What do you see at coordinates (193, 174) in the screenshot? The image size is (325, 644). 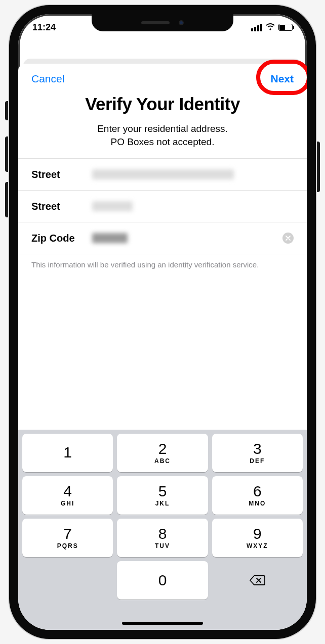 I see `street-1-input` at bounding box center [193, 174].